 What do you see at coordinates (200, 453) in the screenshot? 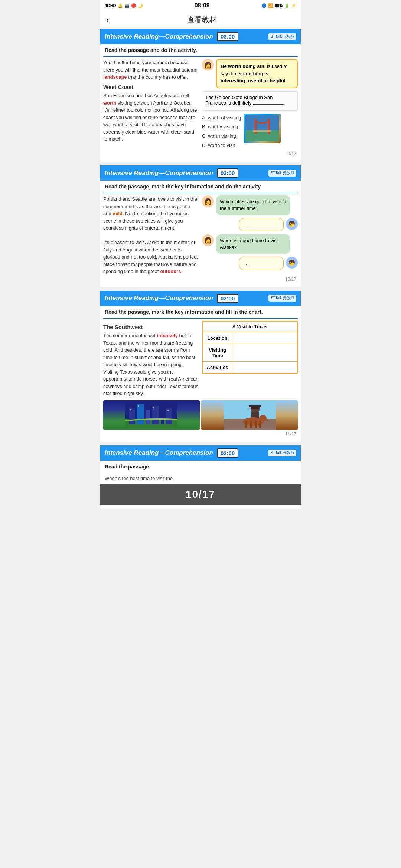
I see `section-4-header: Intensive Reading—Comprehension 02:00 ST…` at bounding box center [200, 453].